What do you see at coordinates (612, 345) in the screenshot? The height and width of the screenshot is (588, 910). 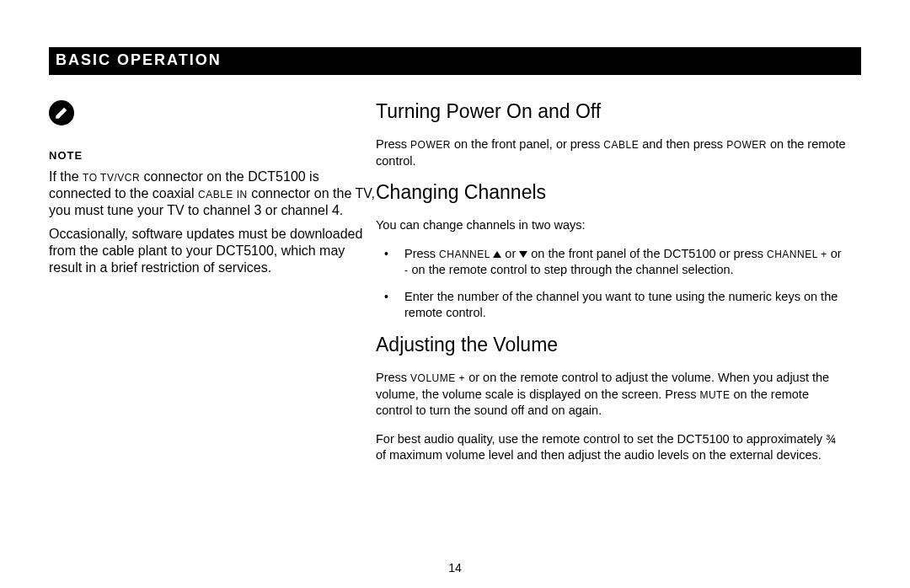 I see `heading-volume: Adjusting the Volume` at bounding box center [612, 345].